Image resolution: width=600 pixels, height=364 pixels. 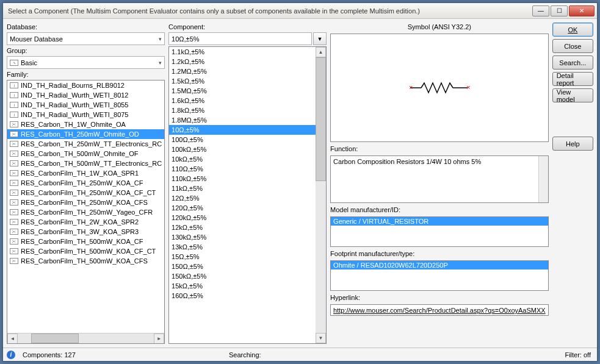 What do you see at coordinates (12, 339) in the screenshot?
I see `scroll-left-icon: ◄` at bounding box center [12, 339].